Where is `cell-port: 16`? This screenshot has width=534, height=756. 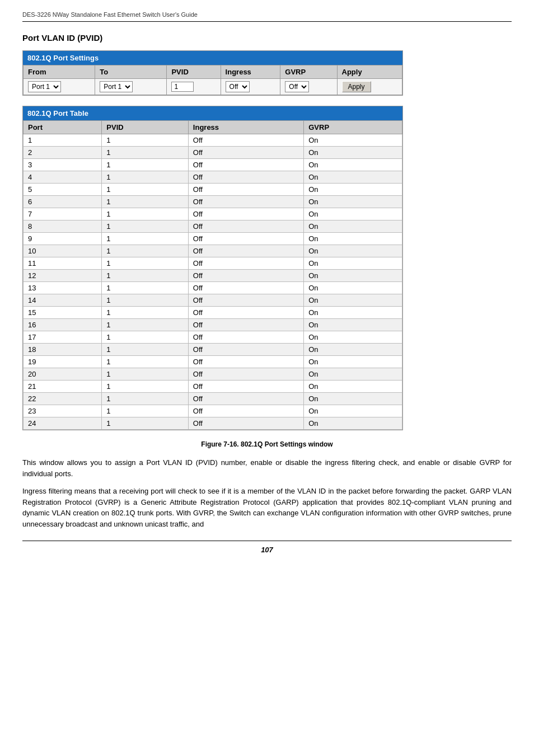 cell-port: 16 is located at coordinates (63, 325).